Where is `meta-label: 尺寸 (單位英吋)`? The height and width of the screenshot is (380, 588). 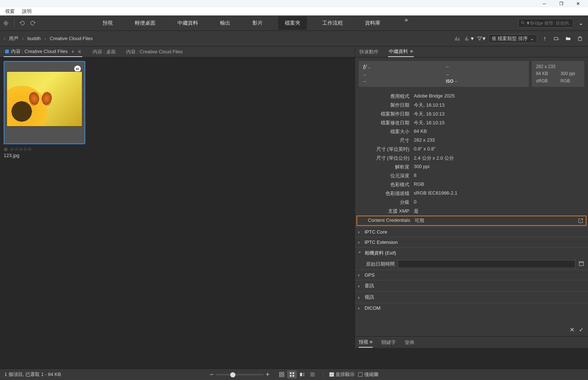
meta-label: 尺寸 (單位英吋) is located at coordinates (390, 149).